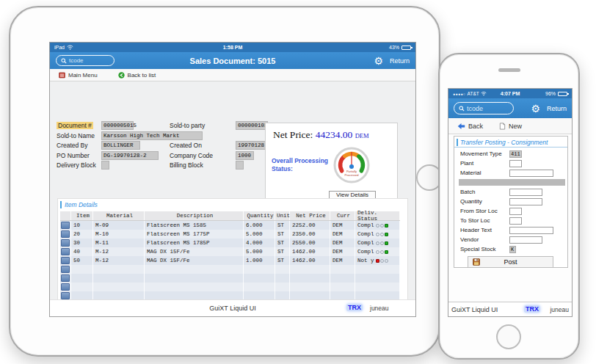  What do you see at coordinates (152, 136) in the screenshot?
I see `sold-to-name-field: Karsson High Tech Markt` at bounding box center [152, 136].